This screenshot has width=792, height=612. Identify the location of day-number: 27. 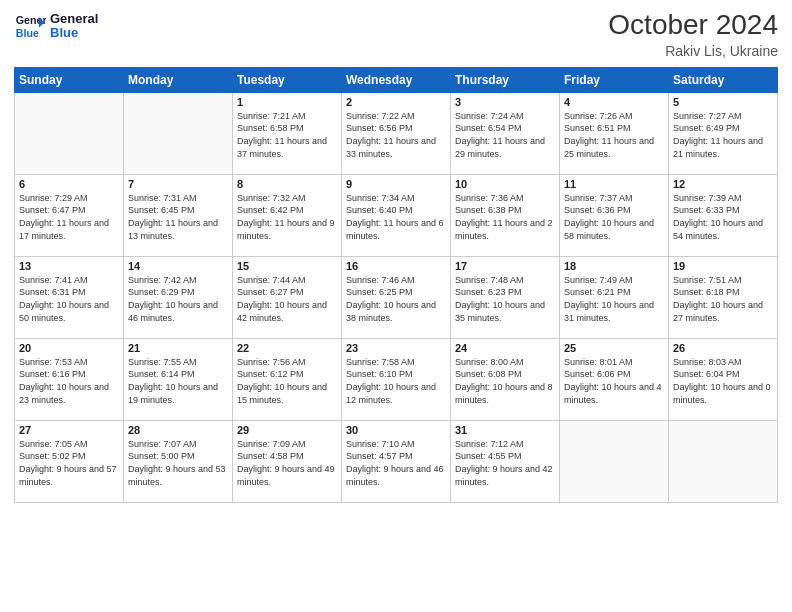
(69, 430).